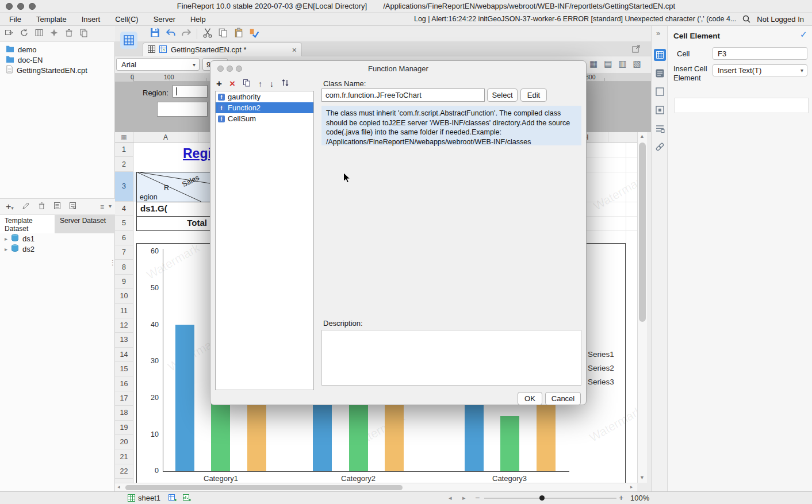  Describe the element at coordinates (639, 498) in the screenshot. I see `zoom-level: 100%` at that location.